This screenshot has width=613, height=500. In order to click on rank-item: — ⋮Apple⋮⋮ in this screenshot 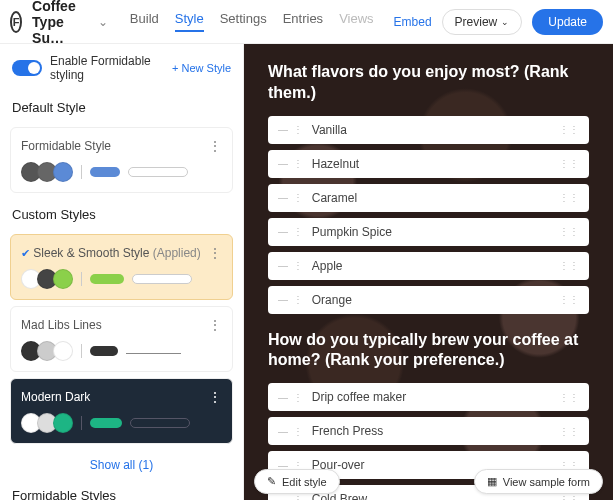, I will do `click(428, 266)`.